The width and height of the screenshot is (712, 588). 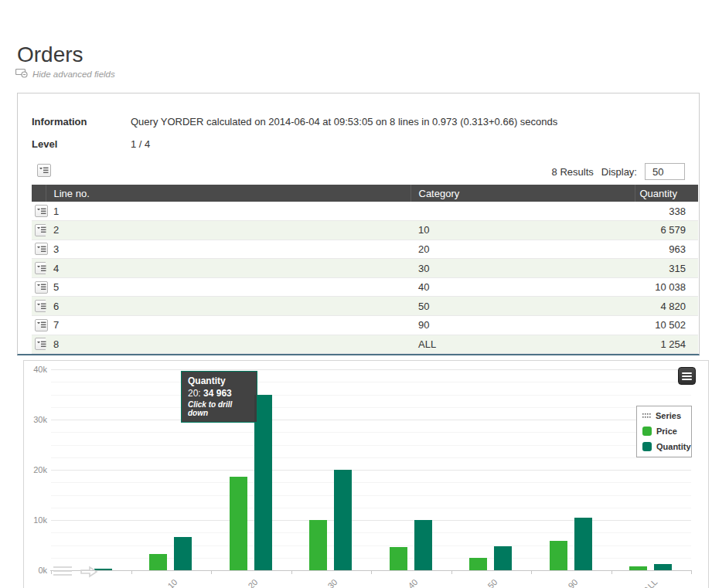 I want to click on legend-item-price: Price, so click(x=665, y=431).